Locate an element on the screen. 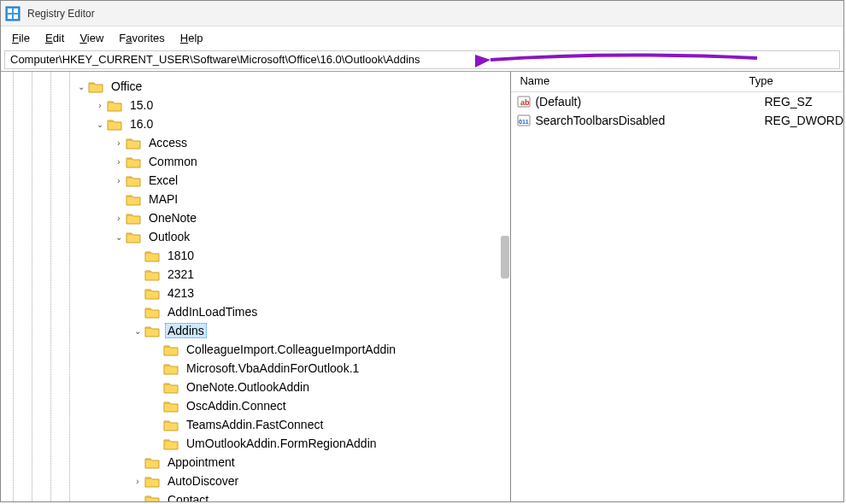  titlebar: Registry Editor is located at coordinates (422, 14).